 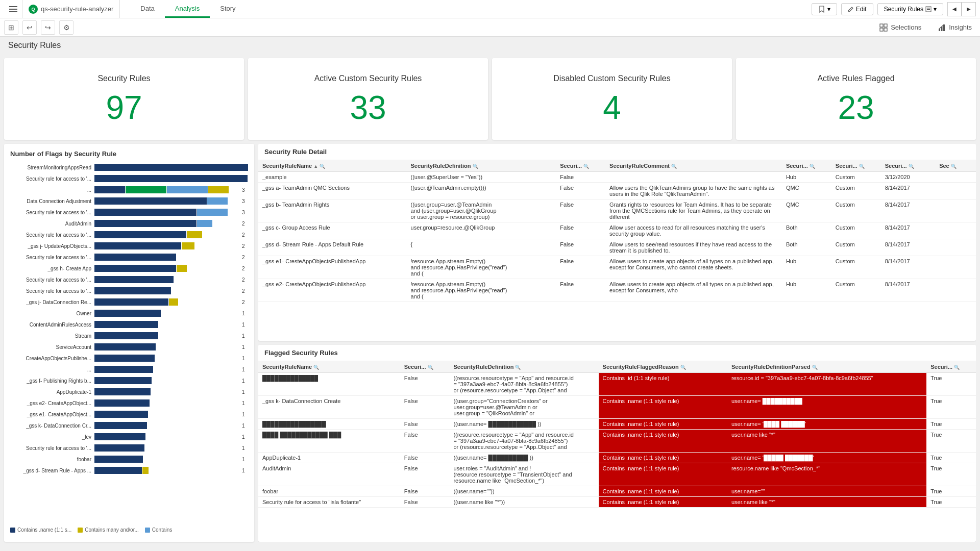 What do you see at coordinates (129, 414) in the screenshot?
I see `bar-row: _gss e1- CreateAppObject...1` at bounding box center [129, 414].